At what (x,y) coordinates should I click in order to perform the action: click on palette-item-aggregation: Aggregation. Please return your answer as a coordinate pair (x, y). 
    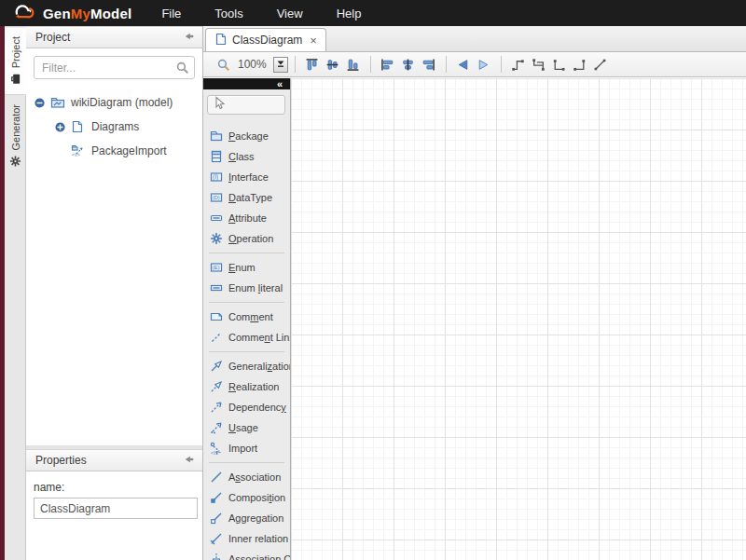
    Looking at the image, I should click on (246, 518).